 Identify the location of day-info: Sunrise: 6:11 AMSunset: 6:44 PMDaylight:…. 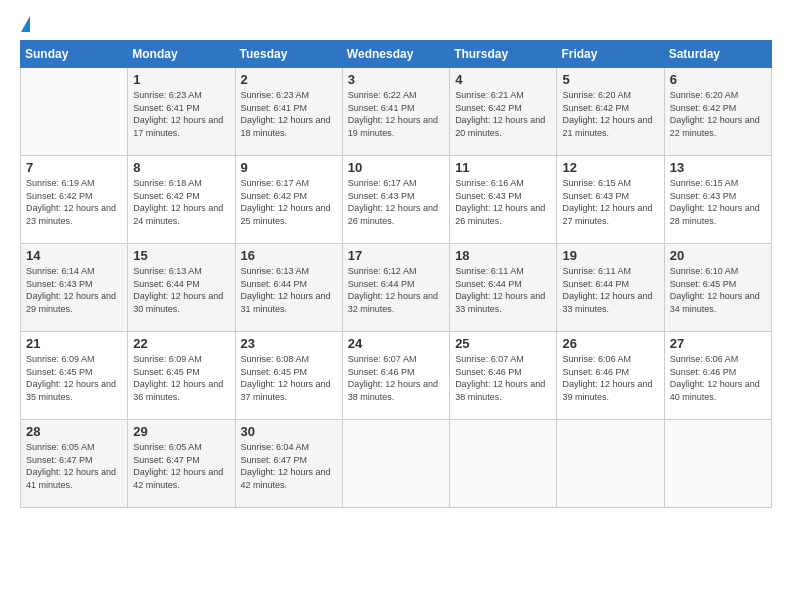
(503, 290).